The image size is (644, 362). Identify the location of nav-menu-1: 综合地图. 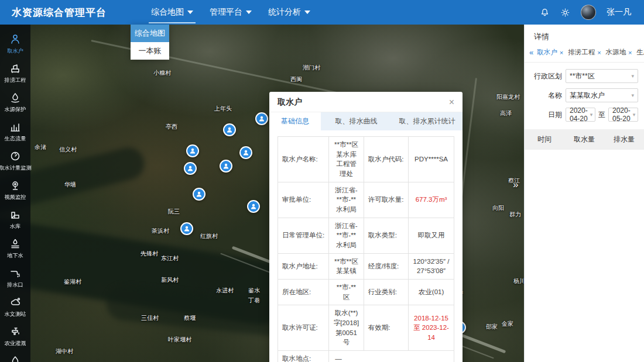
(172, 12).